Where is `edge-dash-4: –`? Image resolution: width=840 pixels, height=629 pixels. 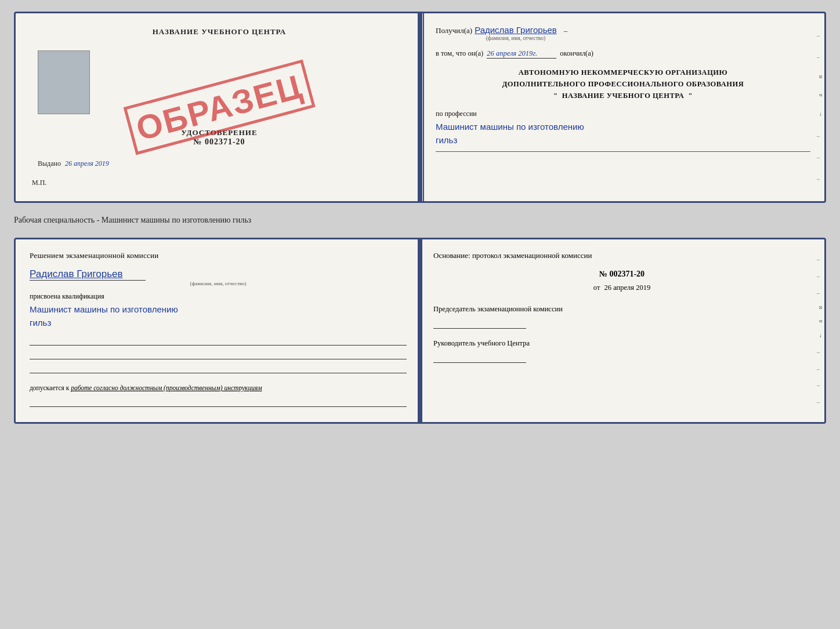
edge-dash-4: – is located at coordinates (820, 158).